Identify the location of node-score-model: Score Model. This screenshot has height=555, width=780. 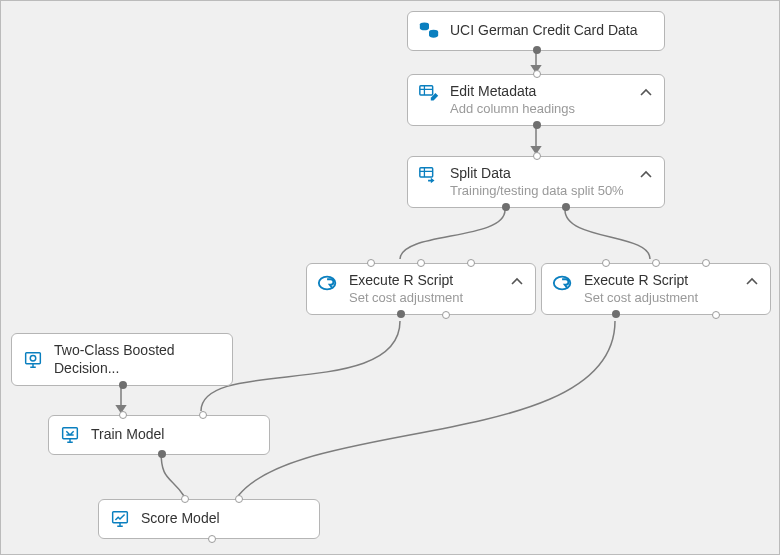
(209, 519).